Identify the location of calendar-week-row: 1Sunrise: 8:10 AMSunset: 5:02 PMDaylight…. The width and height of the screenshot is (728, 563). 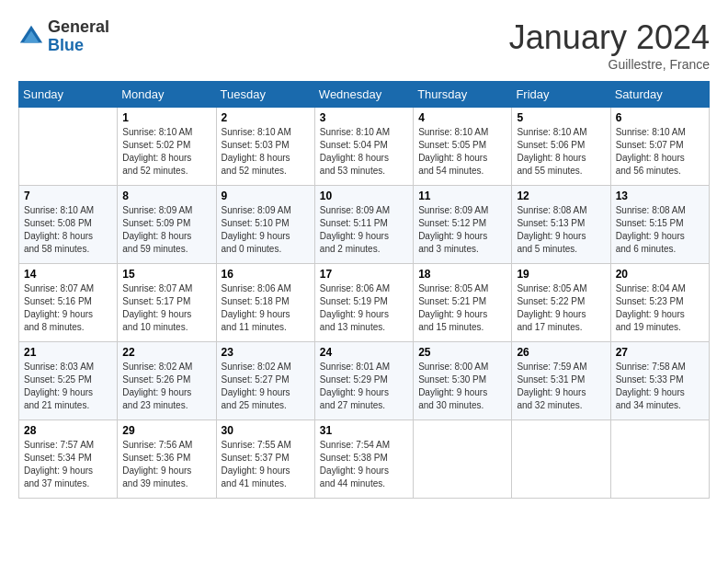
(364, 147).